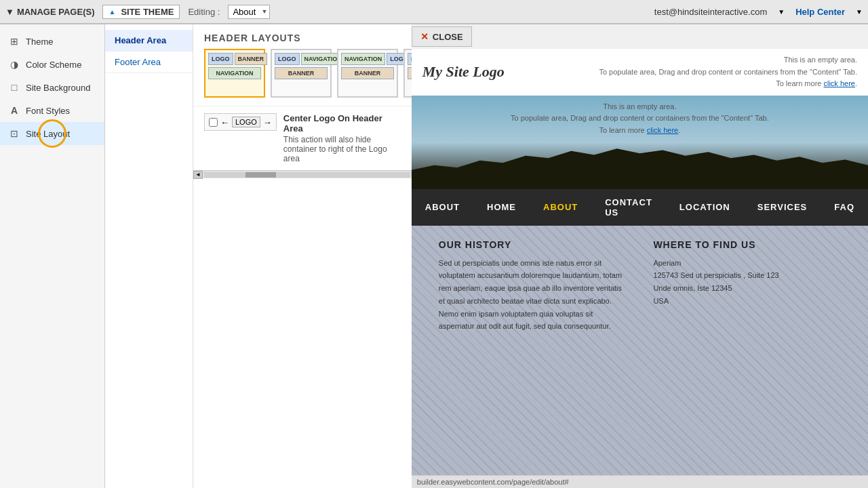 This screenshot has height=488, width=868. I want to click on preview-banner: This is an empty area. To populate area,…, so click(640, 142).